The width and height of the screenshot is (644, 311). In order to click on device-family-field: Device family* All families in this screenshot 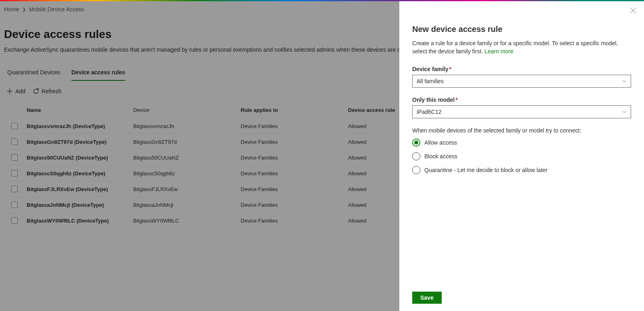, I will do `click(522, 77)`.